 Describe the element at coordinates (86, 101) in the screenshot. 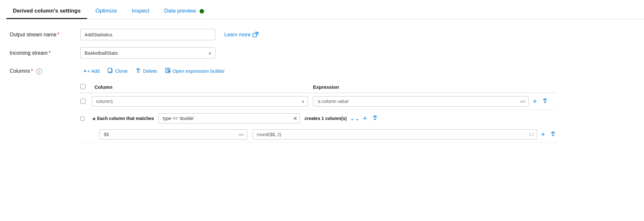

I see `row1-checkbox-cell` at that location.